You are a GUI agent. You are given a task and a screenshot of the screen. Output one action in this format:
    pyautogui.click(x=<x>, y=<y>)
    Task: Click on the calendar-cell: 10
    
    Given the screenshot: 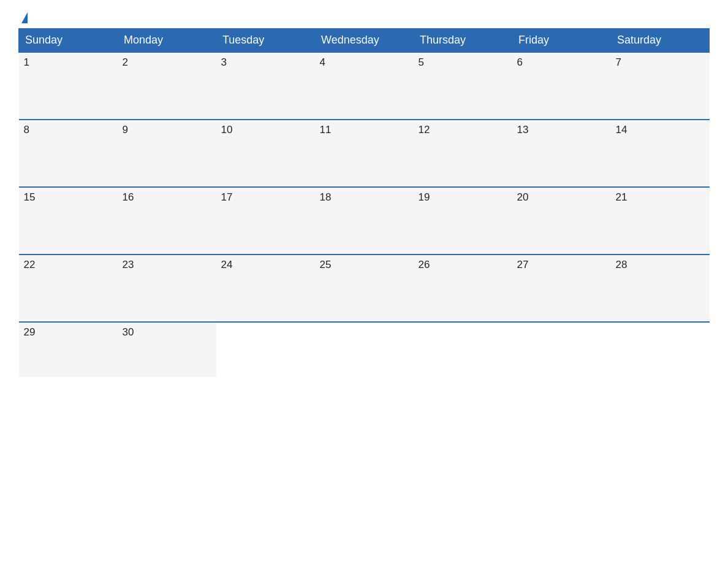 What is the action you would take?
    pyautogui.click(x=266, y=153)
    